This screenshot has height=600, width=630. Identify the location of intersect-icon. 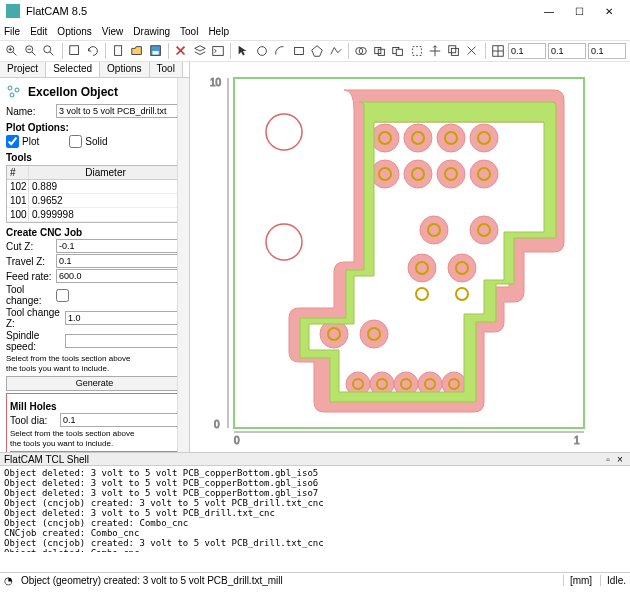
(380, 51).